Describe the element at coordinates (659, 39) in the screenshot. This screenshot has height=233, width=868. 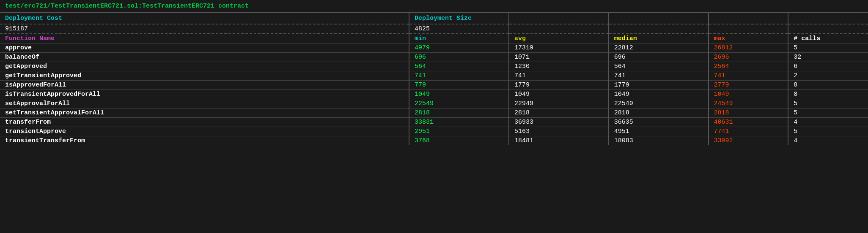
I see `median-header: median` at that location.